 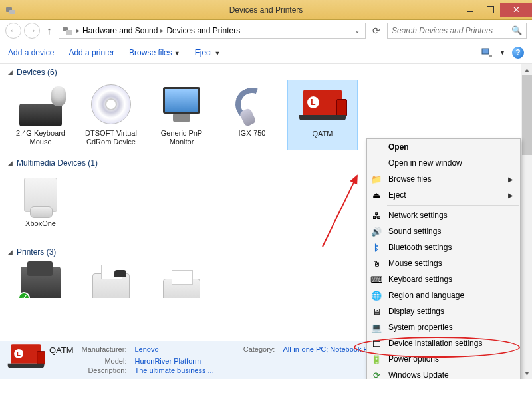 What do you see at coordinates (266, 10) in the screenshot?
I see `titlebar: Devices and Printers ✕` at bounding box center [266, 10].